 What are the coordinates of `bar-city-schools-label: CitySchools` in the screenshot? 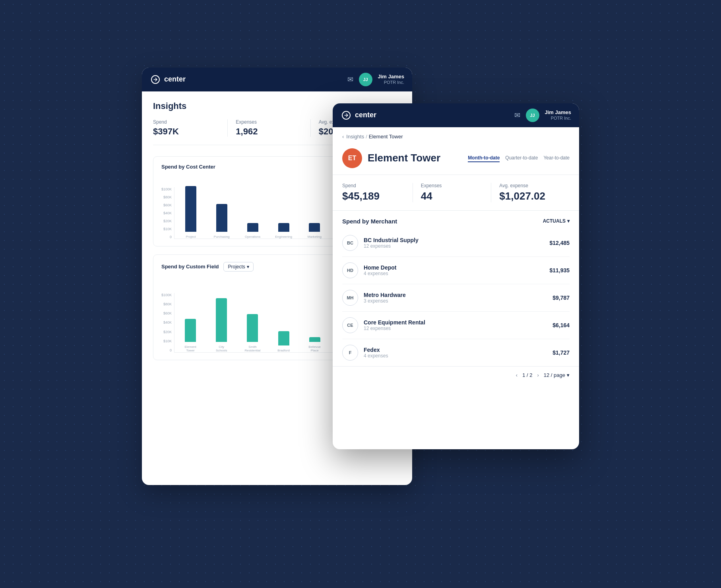 It's located at (221, 349).